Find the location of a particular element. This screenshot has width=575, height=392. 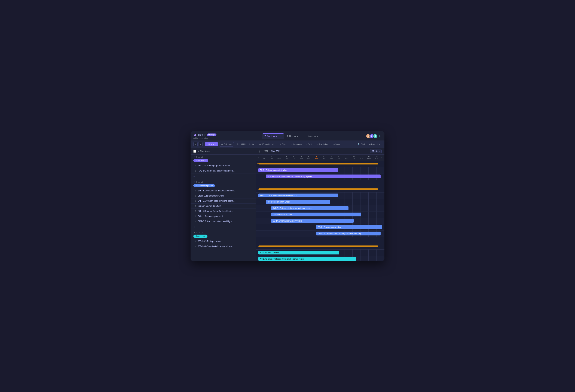

tab-gantt: ☰ Gantt view ⋯ is located at coordinates (273, 136).